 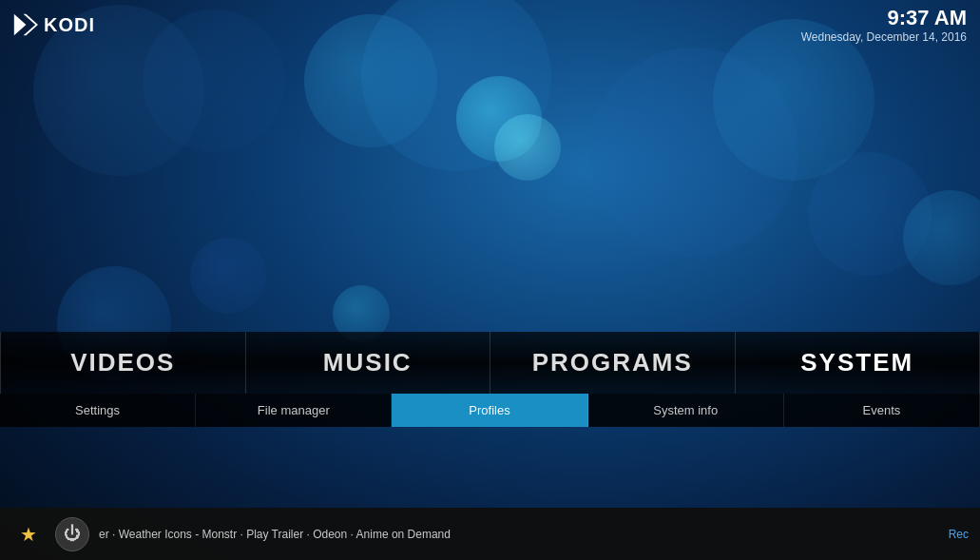 What do you see at coordinates (29, 534) in the screenshot?
I see `favorites-button: ★` at bounding box center [29, 534].